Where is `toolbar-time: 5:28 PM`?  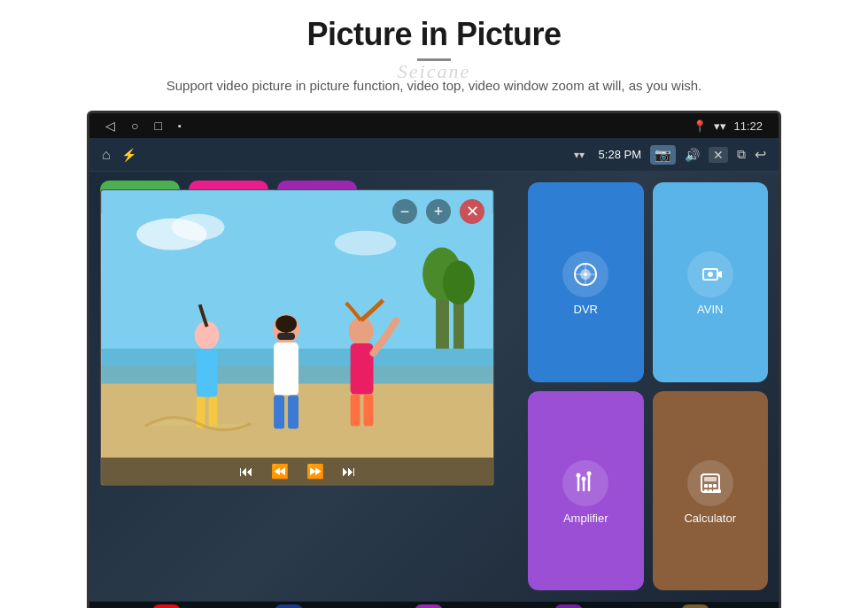
toolbar-time: 5:28 PM is located at coordinates (620, 154).